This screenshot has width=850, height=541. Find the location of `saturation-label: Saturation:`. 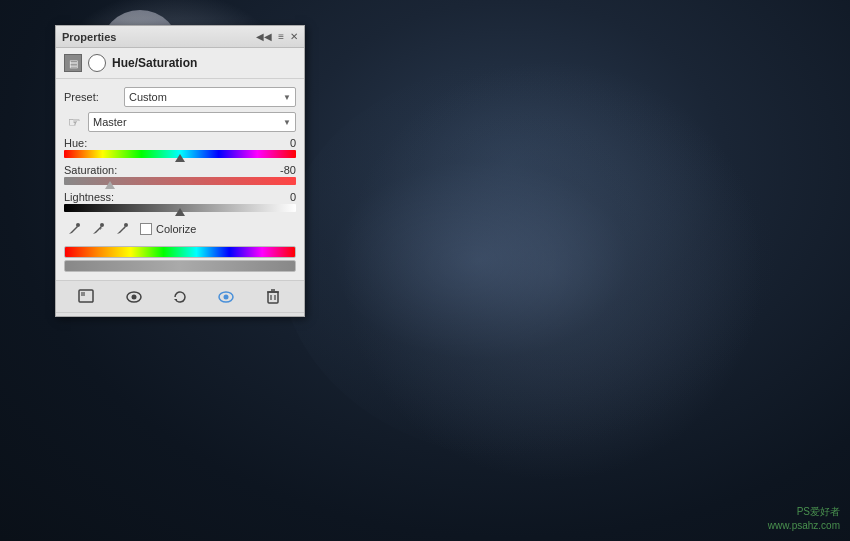

saturation-label: Saturation: is located at coordinates (90, 170).